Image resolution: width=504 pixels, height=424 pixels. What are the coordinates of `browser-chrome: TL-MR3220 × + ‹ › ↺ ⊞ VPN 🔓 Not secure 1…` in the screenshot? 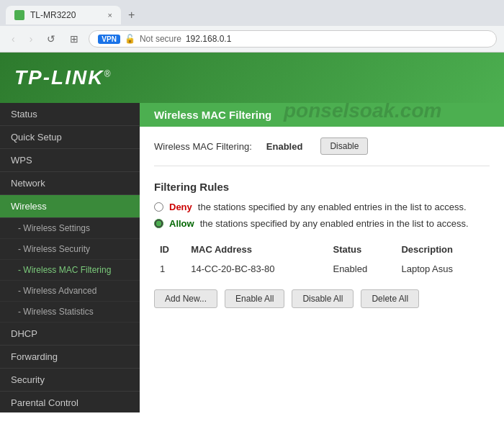 It's located at (252, 26).